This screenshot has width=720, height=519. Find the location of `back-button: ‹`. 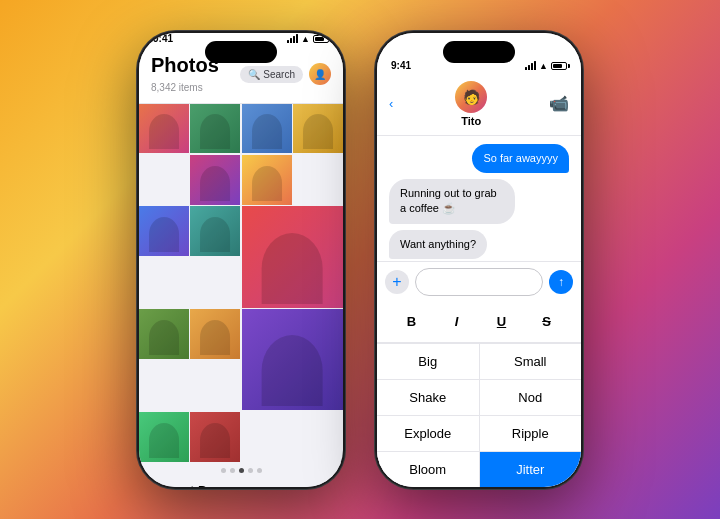

back-button: ‹ is located at coordinates (391, 104).